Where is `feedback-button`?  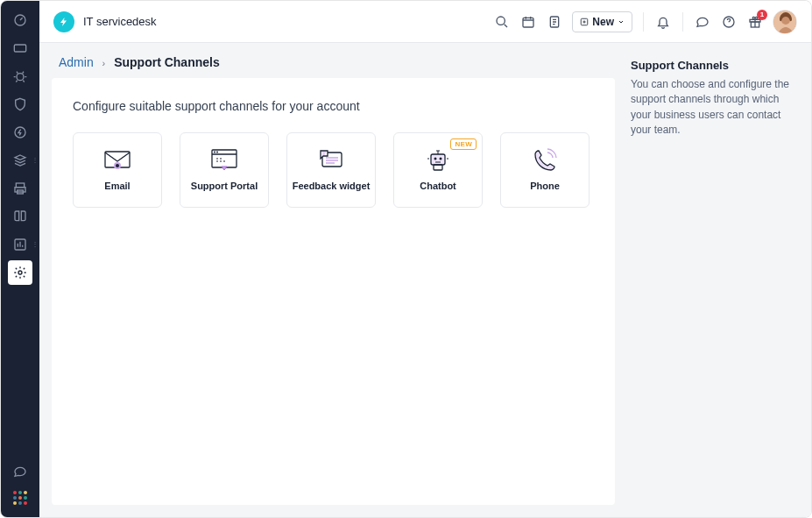
feedback-button is located at coordinates (703, 22).